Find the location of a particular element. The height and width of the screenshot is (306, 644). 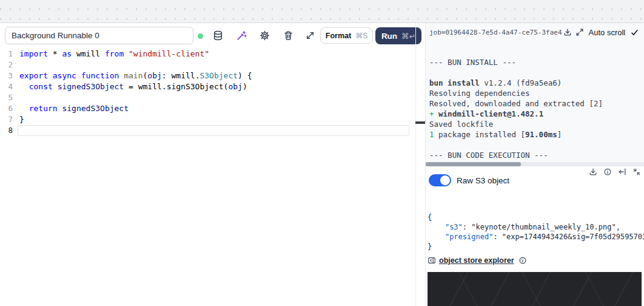

code-line: 6 return signedS3Object is located at coordinates (212, 109).